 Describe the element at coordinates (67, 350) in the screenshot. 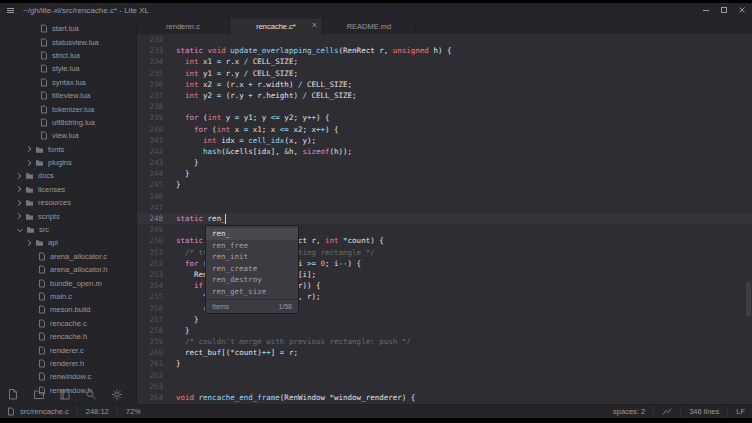

I see `tree-item-label: renderer.c` at that location.